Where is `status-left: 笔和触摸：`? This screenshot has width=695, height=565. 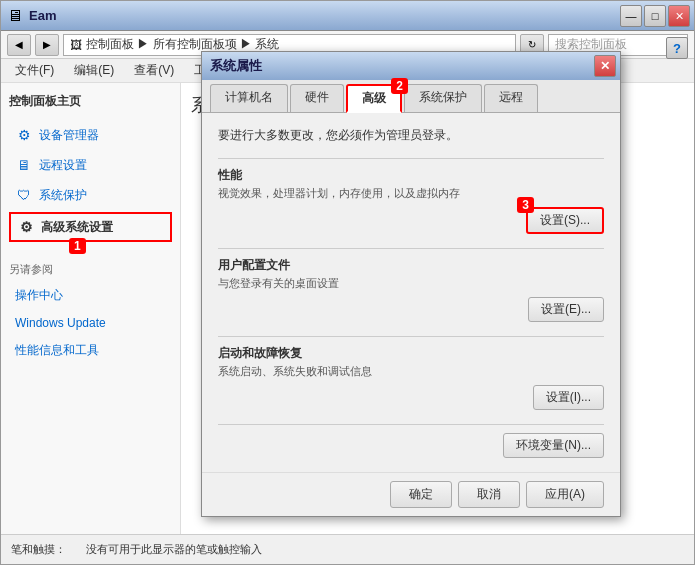
status-left: 笔和触摸： is located at coordinates (38, 550).